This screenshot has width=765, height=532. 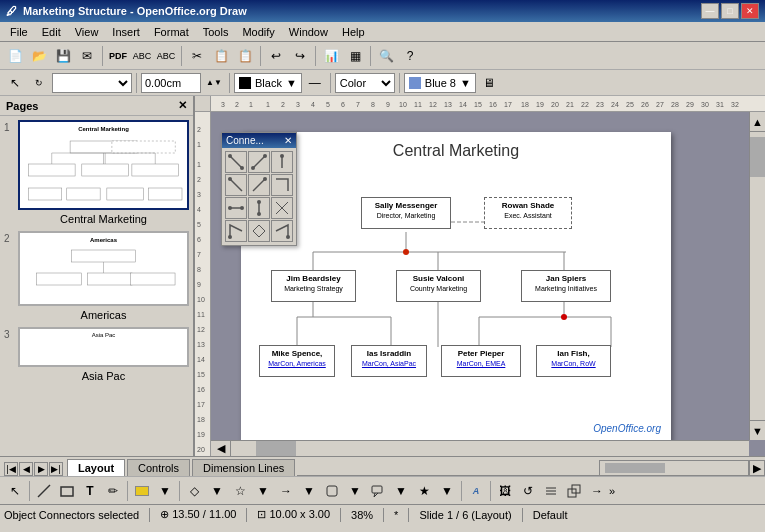 What do you see at coordinates (216, 32) in the screenshot?
I see `menu-tools: Tools` at bounding box center [216, 32].